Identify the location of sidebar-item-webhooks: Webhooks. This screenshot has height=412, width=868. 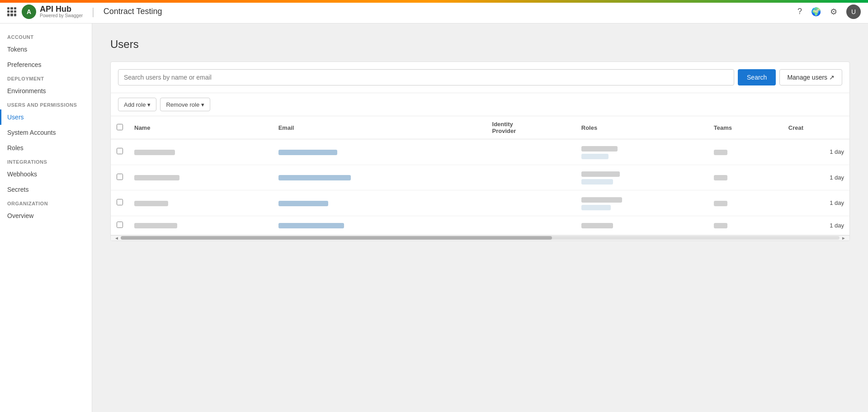
(46, 174).